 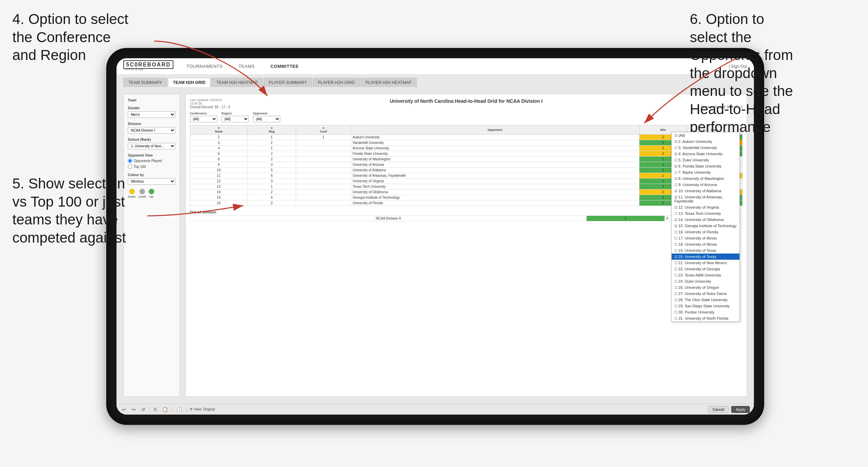 What do you see at coordinates (151, 128) in the screenshot?
I see `division-section: Division NCAA Division I` at bounding box center [151, 128].